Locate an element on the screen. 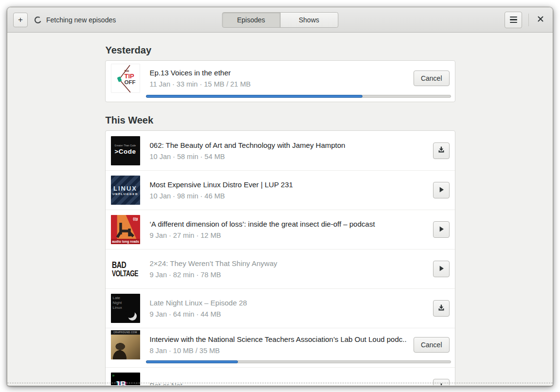 This screenshot has height=392, width=560. close-window-button is located at coordinates (541, 20).